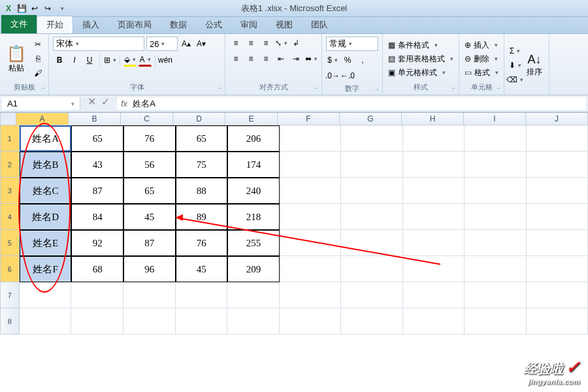 The image size is (588, 392). Describe the element at coordinates (74, 60) in the screenshot. I see `italic-button: I` at that location.